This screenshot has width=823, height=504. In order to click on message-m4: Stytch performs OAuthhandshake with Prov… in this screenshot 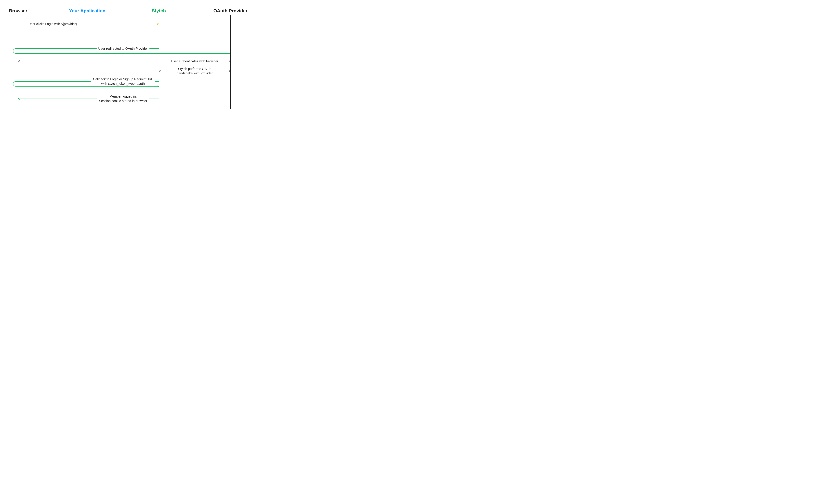, I will do `click(195, 71)`.